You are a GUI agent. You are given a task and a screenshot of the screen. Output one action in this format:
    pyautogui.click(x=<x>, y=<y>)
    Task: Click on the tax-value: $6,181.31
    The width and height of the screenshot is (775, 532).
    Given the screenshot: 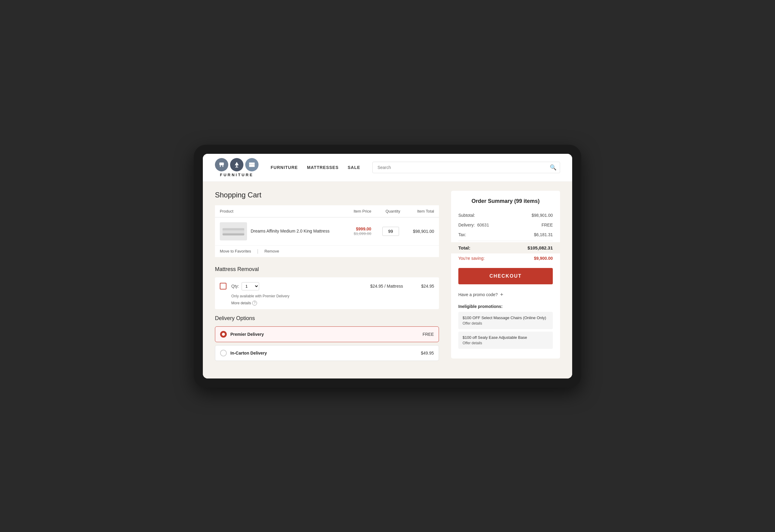 What is the action you would take?
    pyautogui.click(x=544, y=235)
    